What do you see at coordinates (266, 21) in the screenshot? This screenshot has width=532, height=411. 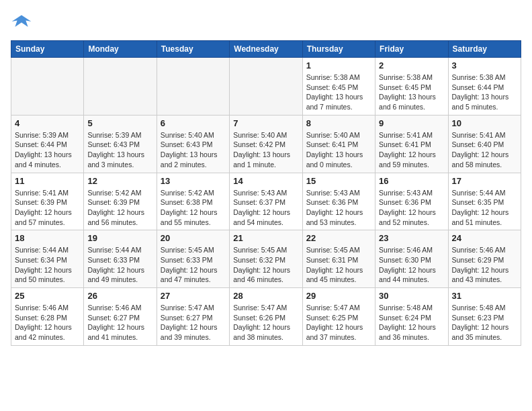 I see `header` at bounding box center [266, 21].